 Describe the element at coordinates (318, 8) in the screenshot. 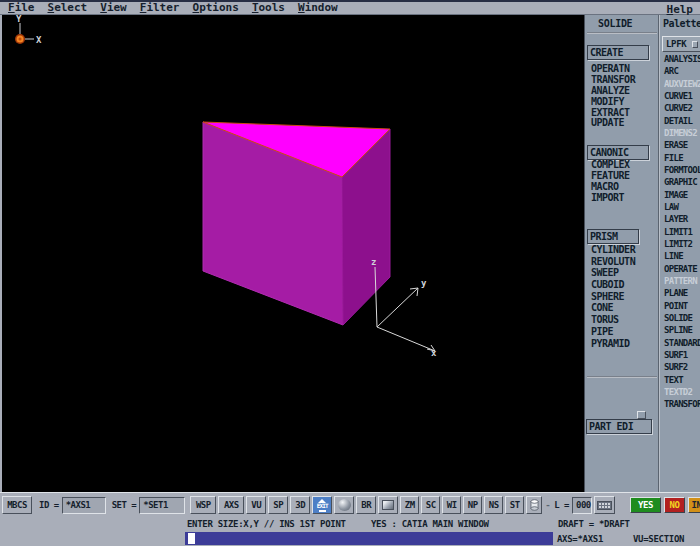

I see `menu-window: Window` at that location.